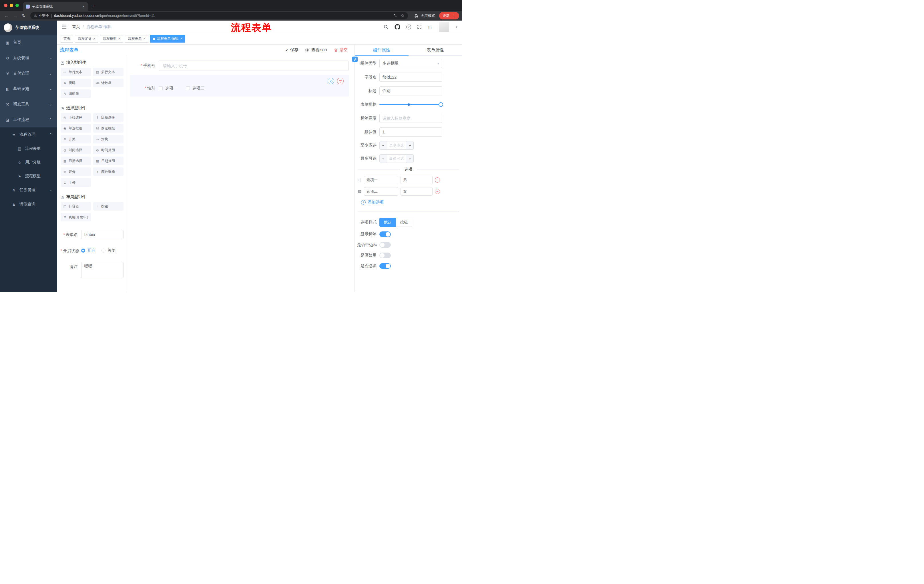  Describe the element at coordinates (28, 58) in the screenshot. I see `sidebar-item-system-mgmt: ⚙ 系统管理 ⌄` at that location.